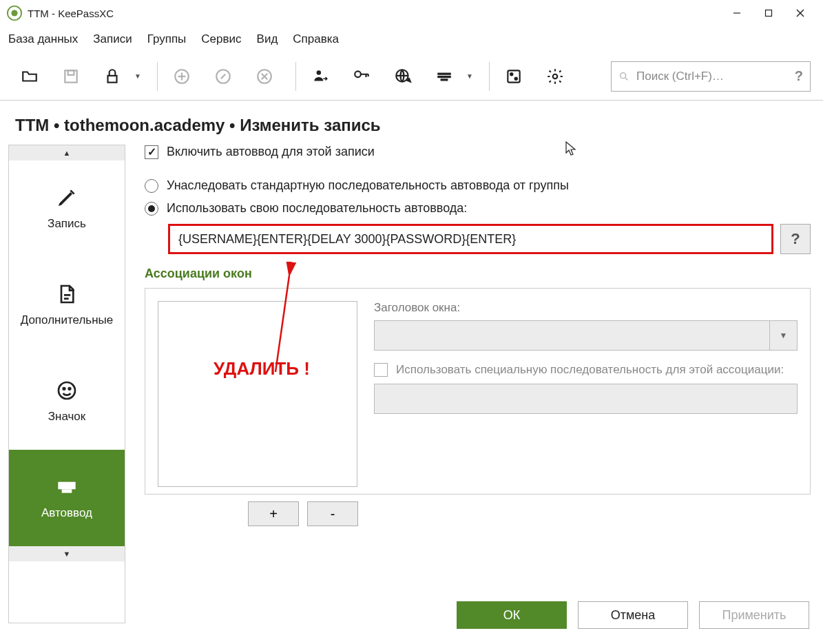 This screenshot has height=644, width=823. What do you see at coordinates (67, 498) in the screenshot?
I see `sidebar-tab-autotype: Автоввод` at bounding box center [67, 498].